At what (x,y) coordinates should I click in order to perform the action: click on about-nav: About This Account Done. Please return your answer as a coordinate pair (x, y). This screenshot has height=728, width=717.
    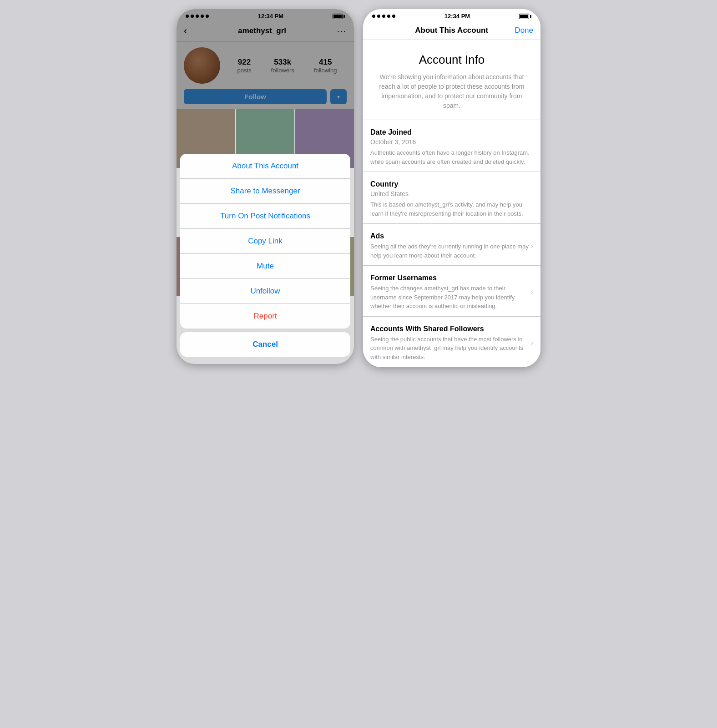
    Looking at the image, I should click on (452, 31).